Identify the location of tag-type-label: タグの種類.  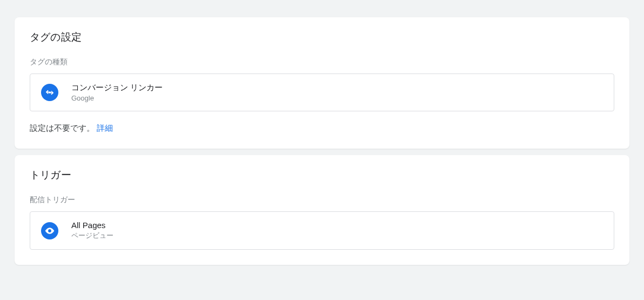
(322, 62).